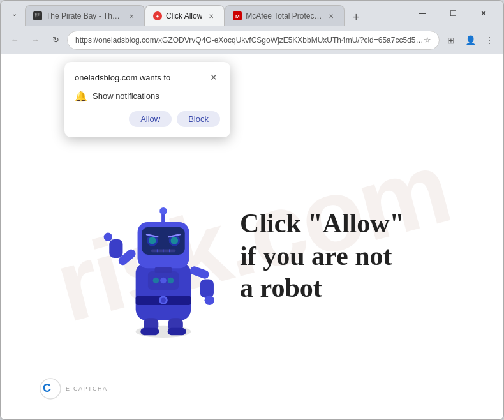  What do you see at coordinates (252, 40) in the screenshot?
I see `address-bar: ← → ↻ https://oneladsblog.com/xGZODVrvQ4…` at bounding box center [252, 40].